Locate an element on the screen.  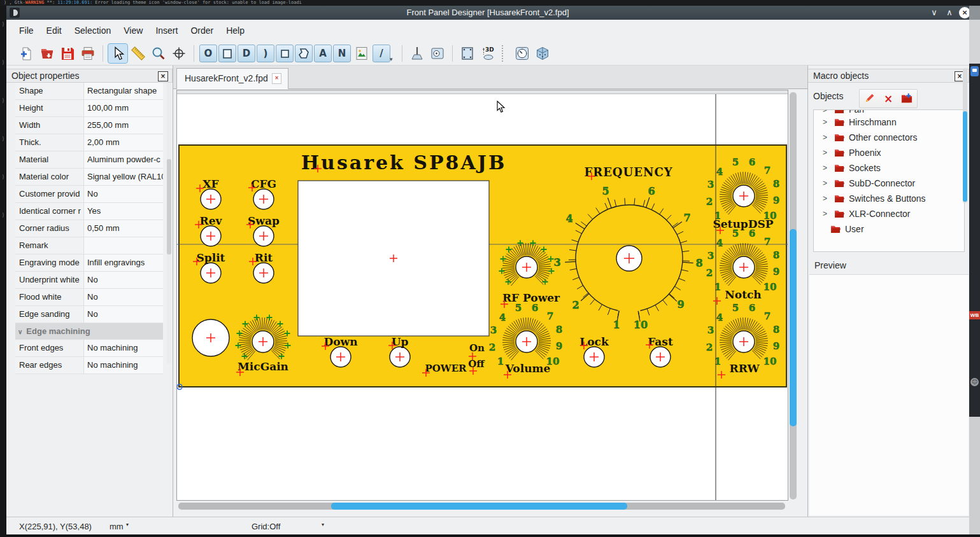
property-value: Yes is located at coordinates (124, 211).